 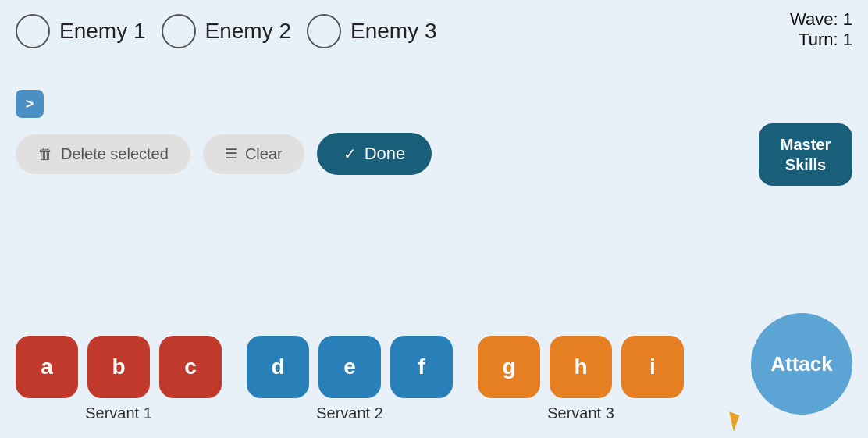 What do you see at coordinates (581, 414) in the screenshot?
I see `servant-3-label: Servant 3` at bounding box center [581, 414].